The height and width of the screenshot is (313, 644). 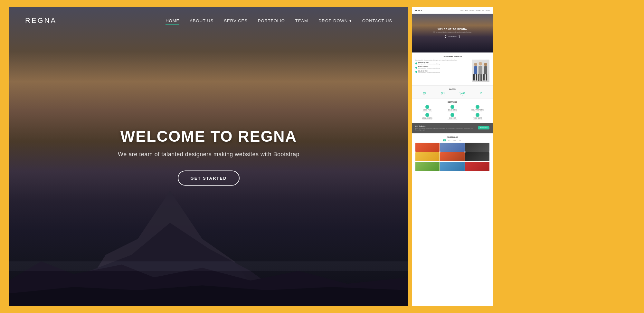 I want to click on right-panel-thumbnail: REGNA Home About Services Strategy Blog …, so click(x=452, y=156).